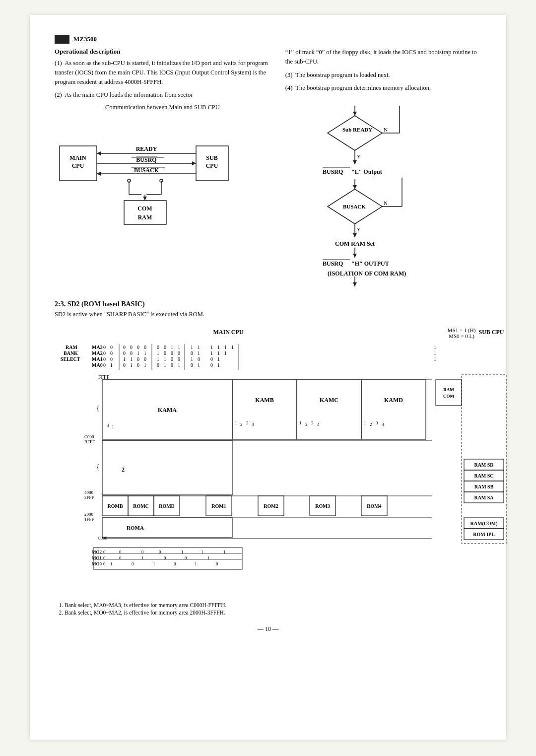 The image size is (536, 756). I want to click on svg-text: KAMB, so click(264, 400).